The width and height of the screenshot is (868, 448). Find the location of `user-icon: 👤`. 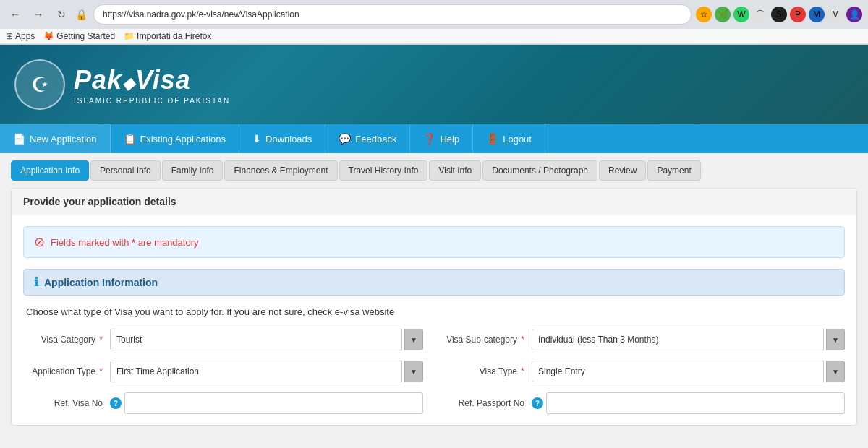

user-icon: 👤 is located at coordinates (854, 14).